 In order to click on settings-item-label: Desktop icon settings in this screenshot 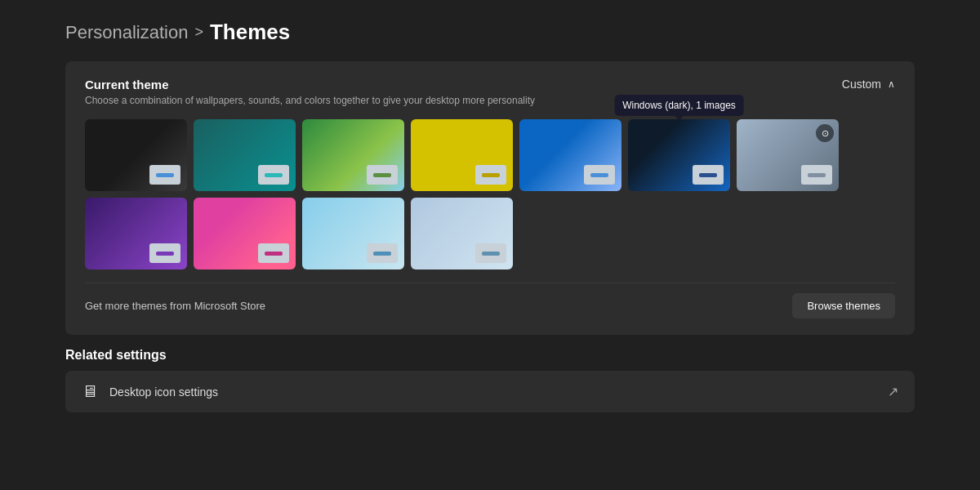, I will do `click(163, 392)`.